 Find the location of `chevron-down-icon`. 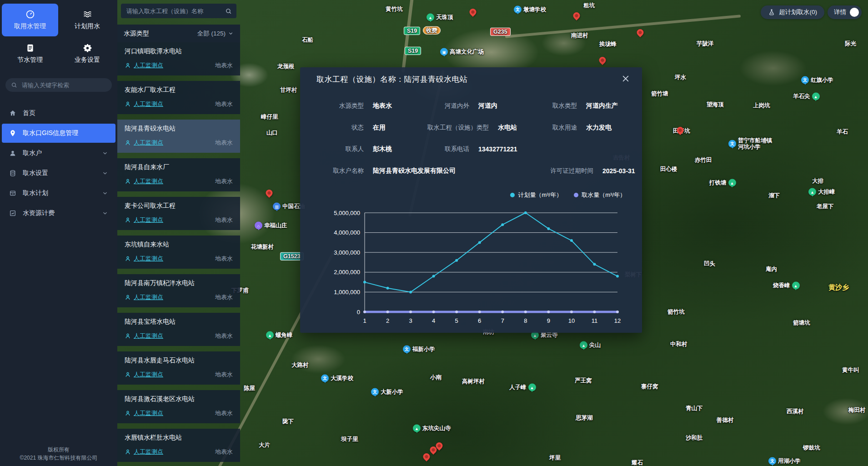

chevron-down-icon is located at coordinates (231, 34).